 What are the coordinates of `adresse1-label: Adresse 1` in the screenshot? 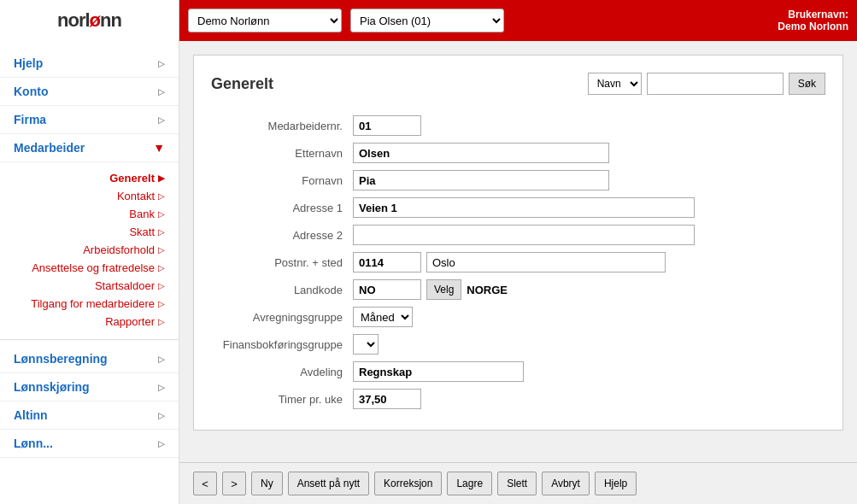 It's located at (279, 208).